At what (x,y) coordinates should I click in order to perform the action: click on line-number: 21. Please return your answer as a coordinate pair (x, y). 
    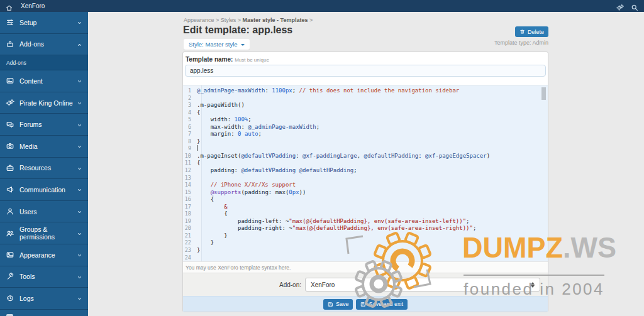
    Looking at the image, I should click on (190, 236).